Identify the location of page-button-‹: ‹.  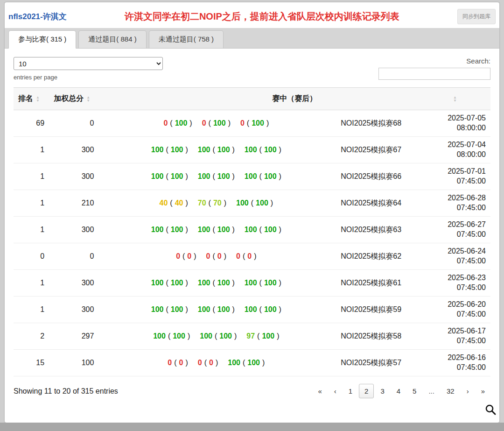
(335, 391).